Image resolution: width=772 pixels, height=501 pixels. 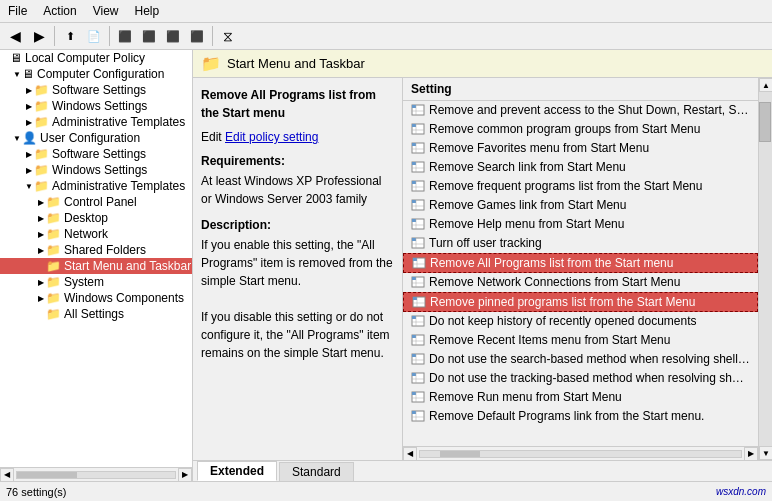 What do you see at coordinates (149, 36) in the screenshot?
I see `toolbar-properties: ⬛` at bounding box center [149, 36].